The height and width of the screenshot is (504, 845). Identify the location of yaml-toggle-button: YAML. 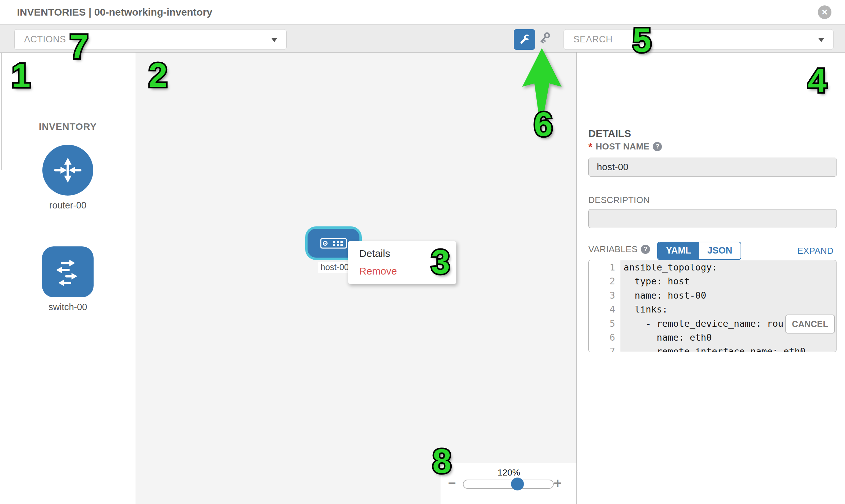
(679, 251).